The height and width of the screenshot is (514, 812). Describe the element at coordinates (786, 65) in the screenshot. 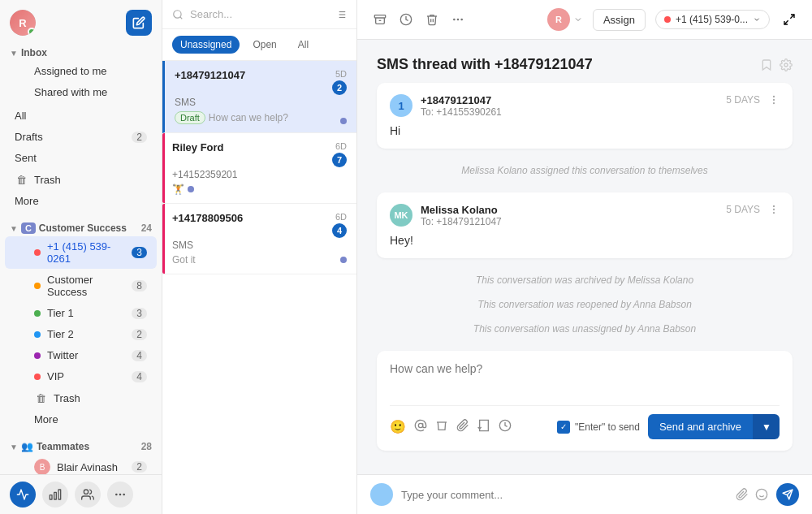

I see `settings-icon` at that location.